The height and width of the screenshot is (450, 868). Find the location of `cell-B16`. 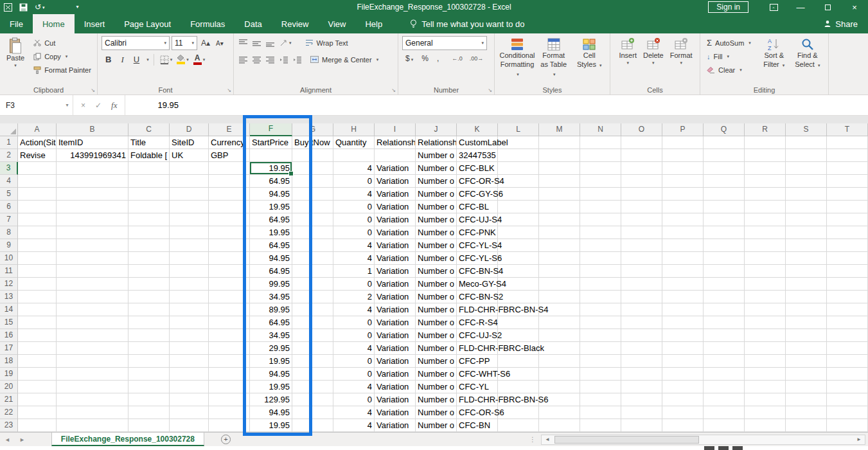

cell-B16 is located at coordinates (93, 336).